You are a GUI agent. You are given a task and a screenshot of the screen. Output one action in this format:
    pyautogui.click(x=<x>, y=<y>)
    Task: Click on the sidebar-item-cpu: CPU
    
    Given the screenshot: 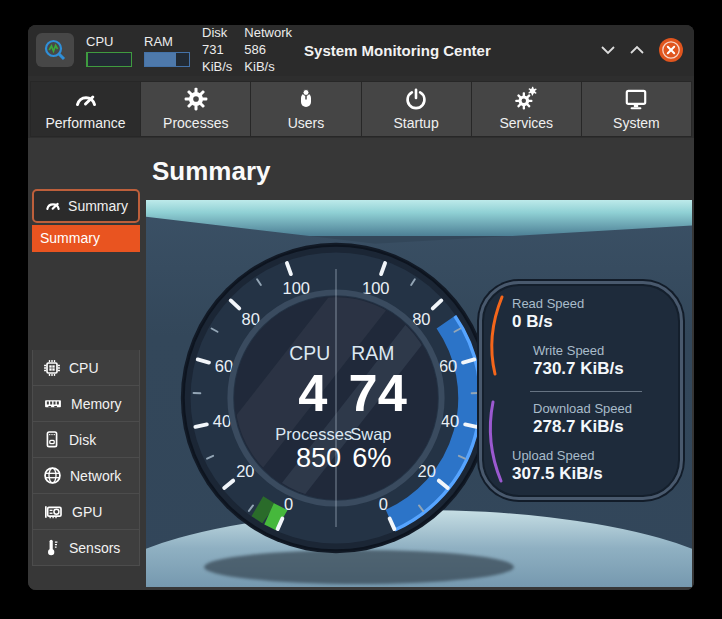 What is the action you would take?
    pyautogui.click(x=86, y=368)
    